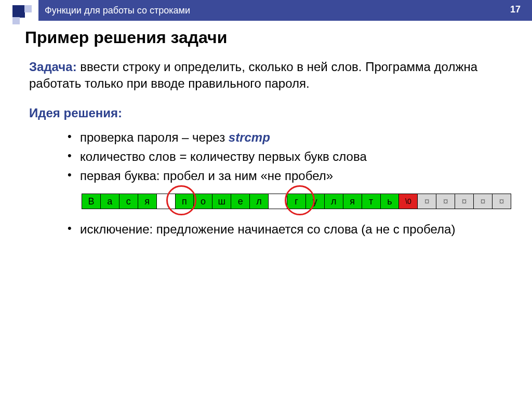 The width and height of the screenshot is (532, 398). I want to click on array-cell: \0, so click(408, 201).